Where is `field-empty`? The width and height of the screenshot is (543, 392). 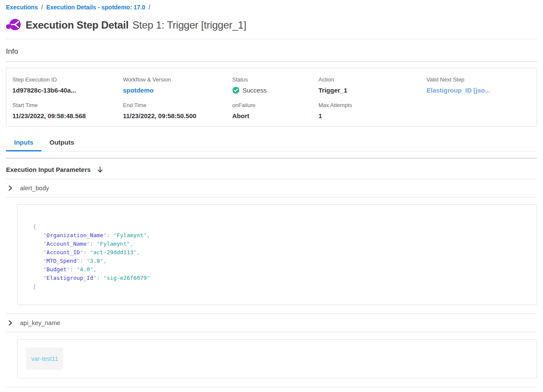 field-empty is located at coordinates (479, 111).